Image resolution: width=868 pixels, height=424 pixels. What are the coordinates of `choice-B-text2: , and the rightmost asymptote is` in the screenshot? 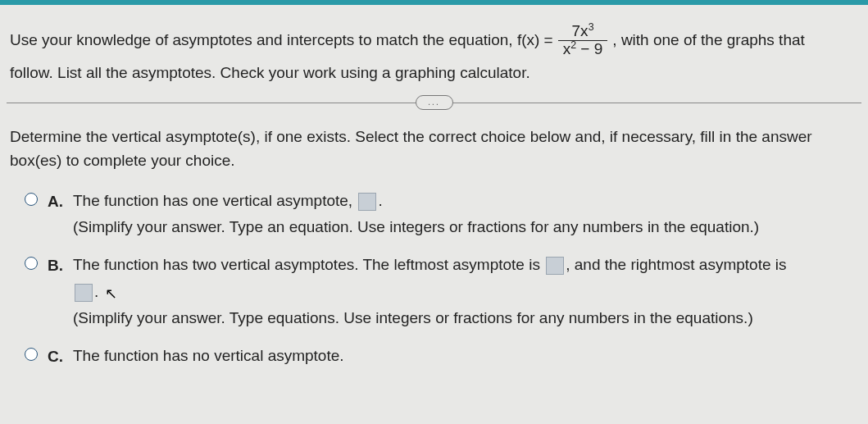 It's located at (675, 264).